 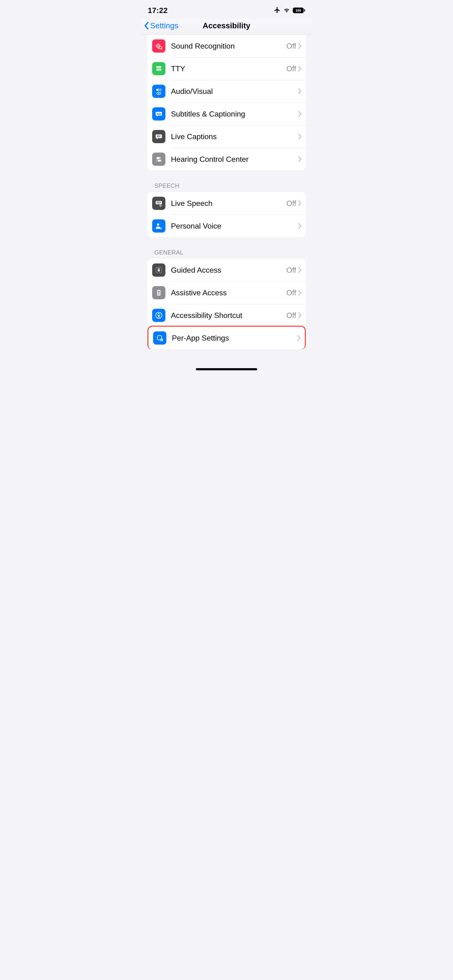 What do you see at coordinates (159, 159) in the screenshot?
I see `hearing-control-icon` at bounding box center [159, 159].